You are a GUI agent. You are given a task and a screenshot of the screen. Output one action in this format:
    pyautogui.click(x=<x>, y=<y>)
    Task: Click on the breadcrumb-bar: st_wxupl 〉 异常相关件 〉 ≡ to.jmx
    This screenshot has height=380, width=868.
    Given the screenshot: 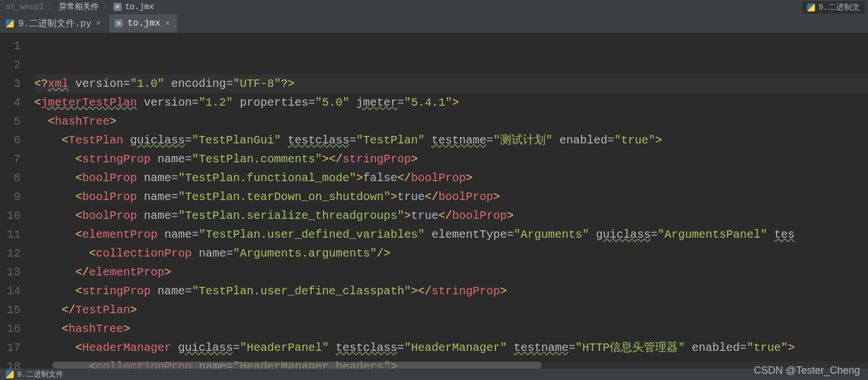 What is the action you would take?
    pyautogui.click(x=434, y=7)
    